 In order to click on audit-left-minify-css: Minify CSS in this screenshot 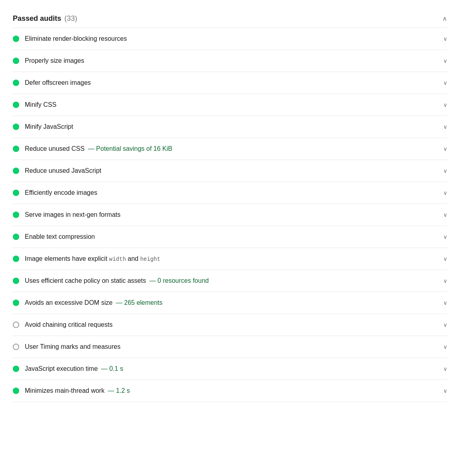, I will do `click(226, 105)`.